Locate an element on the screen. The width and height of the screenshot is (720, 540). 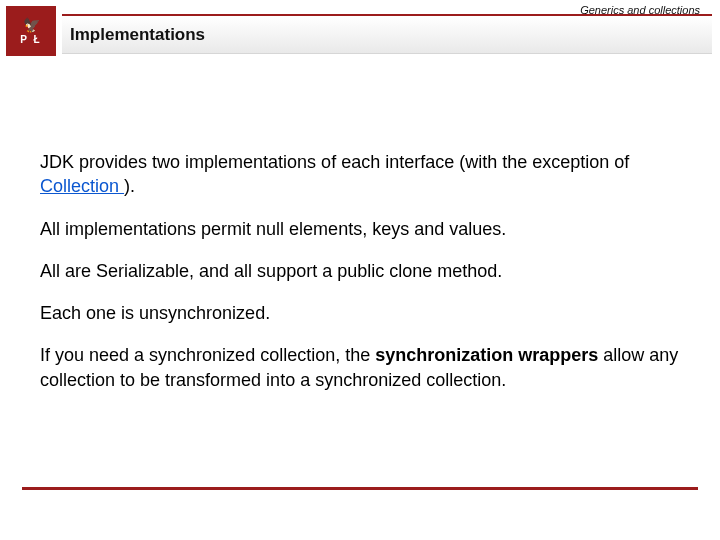
p5-bold: synchronization wrappers is located at coordinates (486, 355).